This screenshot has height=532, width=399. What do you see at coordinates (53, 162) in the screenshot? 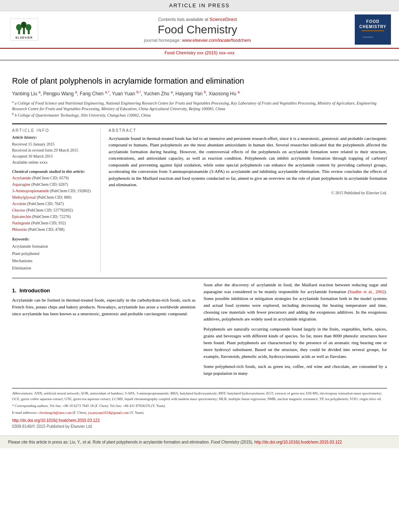
I see `online-date: Available online xxxx` at bounding box center [53, 162].